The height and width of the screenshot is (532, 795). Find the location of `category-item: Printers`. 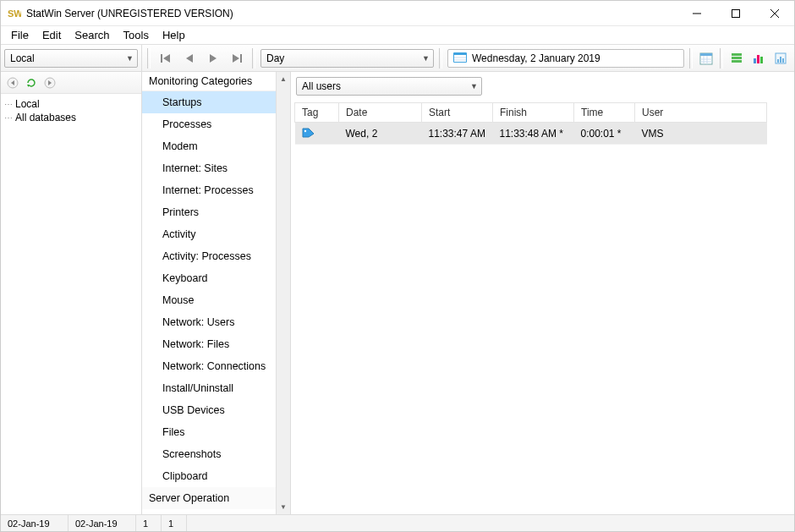

category-item: Printers is located at coordinates (217, 212).